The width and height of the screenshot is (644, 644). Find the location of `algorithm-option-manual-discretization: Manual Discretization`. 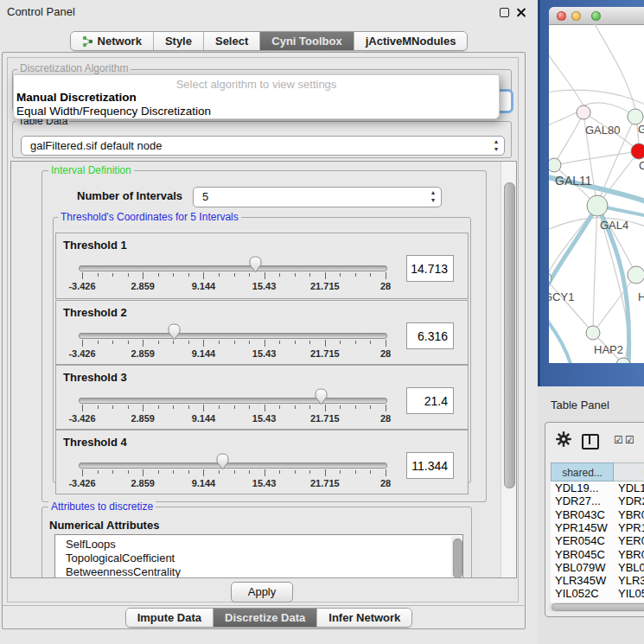

algorithm-option-manual-discretization: Manual Discretization is located at coordinates (76, 97).